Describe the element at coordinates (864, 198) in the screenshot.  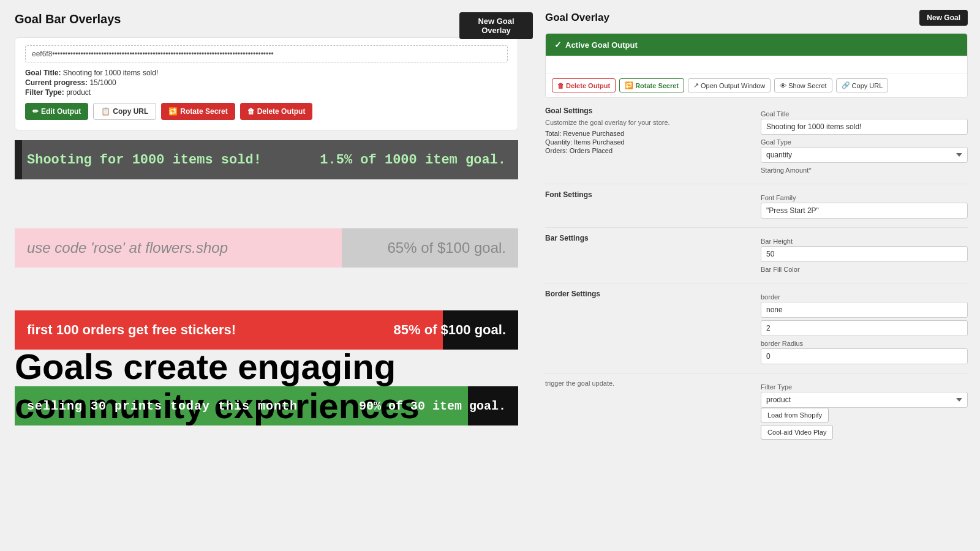
I see `font-family-label: Font Family` at that location.